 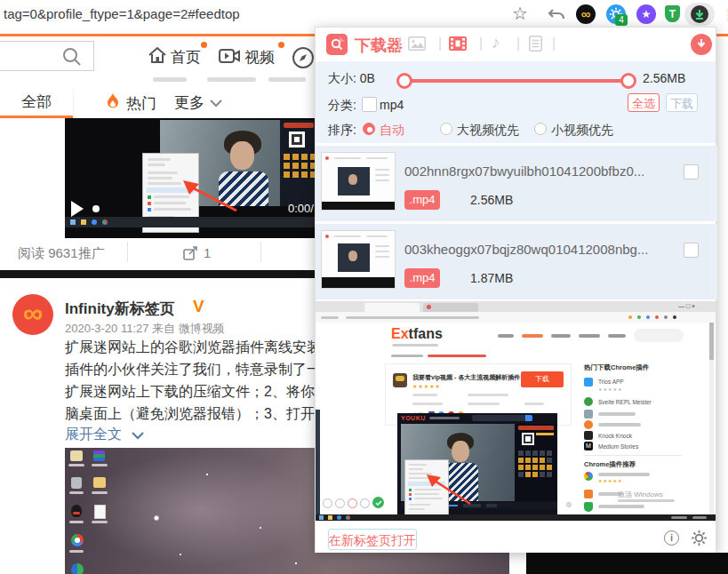 I want to click on pv-hot-item-5: Knock Knock, so click(x=615, y=435).